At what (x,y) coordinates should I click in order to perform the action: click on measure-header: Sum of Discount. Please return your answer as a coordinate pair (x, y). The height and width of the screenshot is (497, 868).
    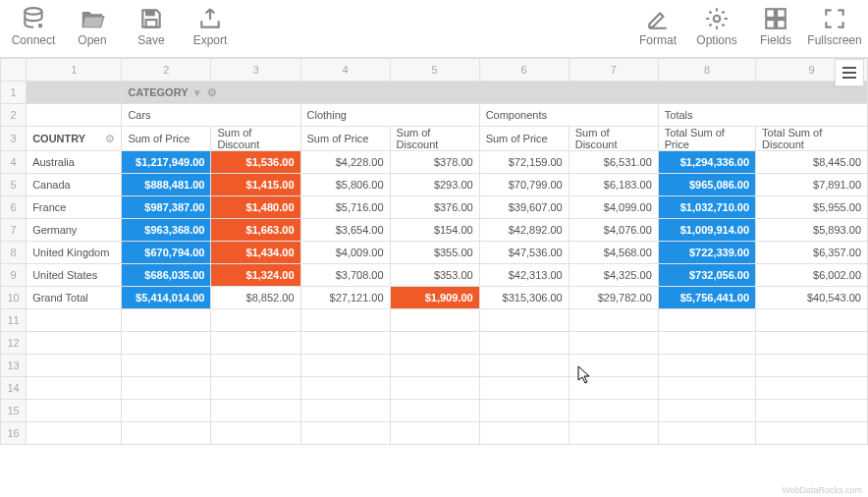
    Looking at the image, I should click on (613, 139).